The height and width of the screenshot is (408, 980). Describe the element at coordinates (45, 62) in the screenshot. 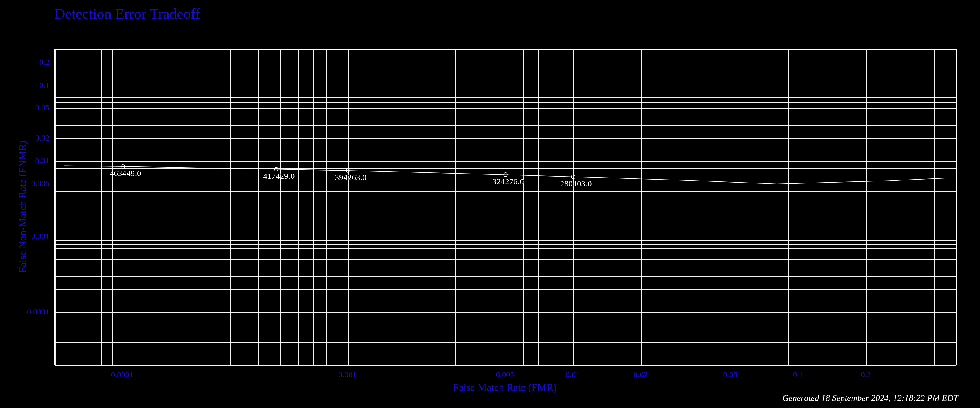

I see `y-tick-label: 0.2` at that location.